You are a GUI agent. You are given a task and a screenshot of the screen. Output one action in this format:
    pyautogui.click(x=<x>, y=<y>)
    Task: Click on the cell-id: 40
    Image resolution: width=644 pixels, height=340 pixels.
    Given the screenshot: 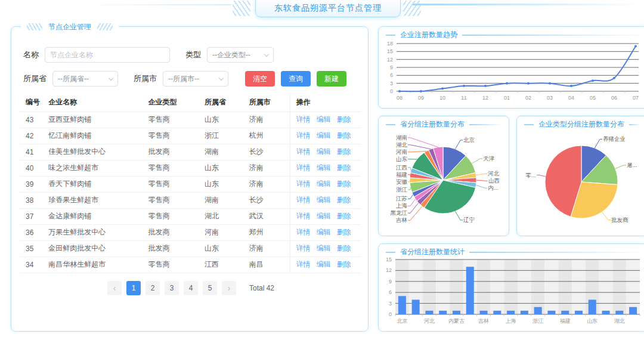 What is the action you would take?
    pyautogui.click(x=33, y=168)
    